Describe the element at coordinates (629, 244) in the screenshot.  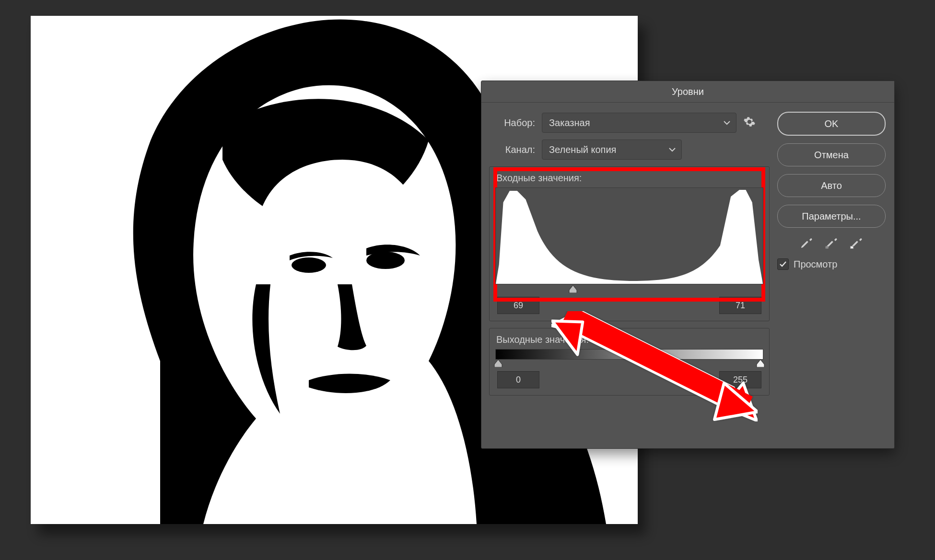
I see `input-levels-section: Входные значения: 69` at that location.